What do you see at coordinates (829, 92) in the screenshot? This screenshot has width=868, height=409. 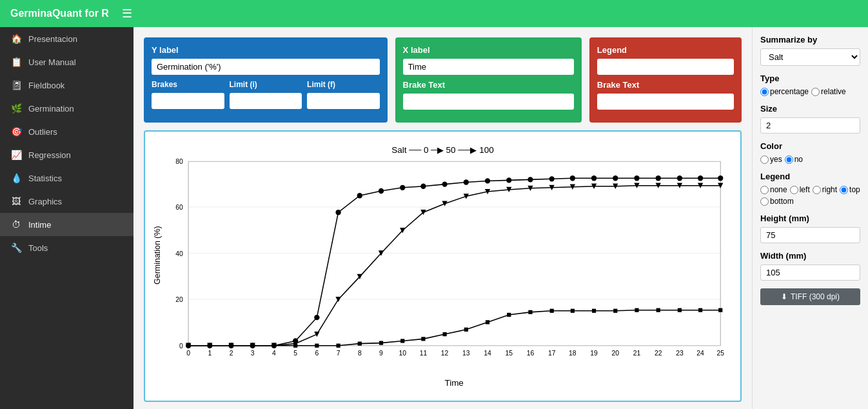 I see `type-relative-option: relative` at bounding box center [829, 92].